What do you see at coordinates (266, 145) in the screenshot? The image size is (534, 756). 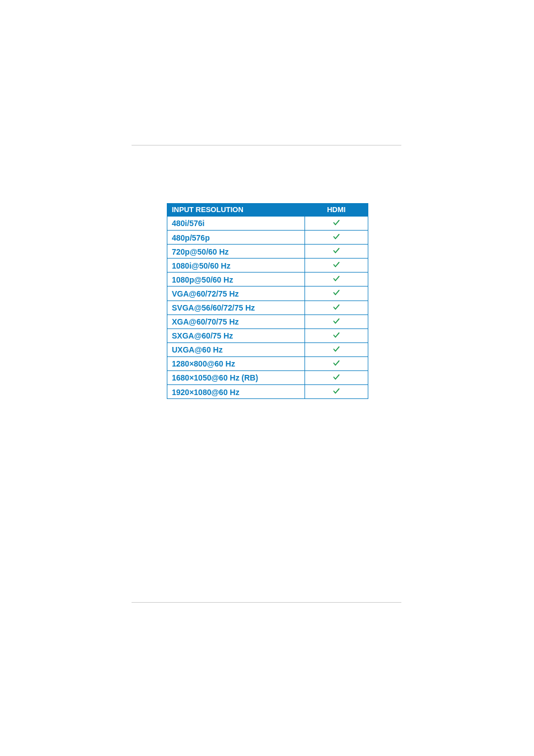 I see `top-divider` at bounding box center [266, 145].